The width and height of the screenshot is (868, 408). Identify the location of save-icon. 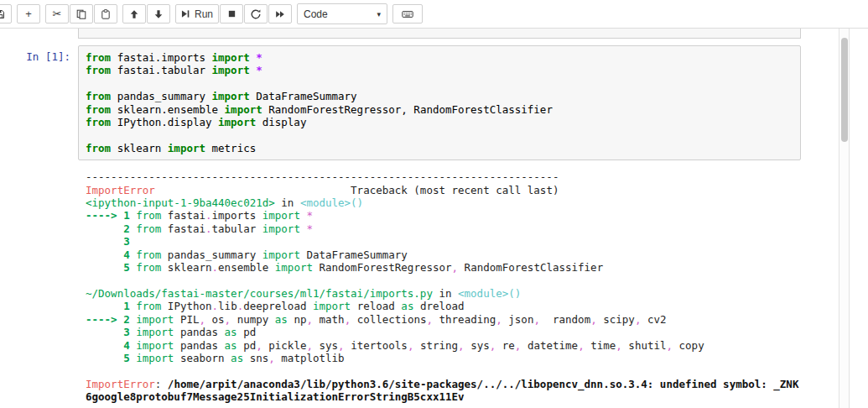
(3, 14).